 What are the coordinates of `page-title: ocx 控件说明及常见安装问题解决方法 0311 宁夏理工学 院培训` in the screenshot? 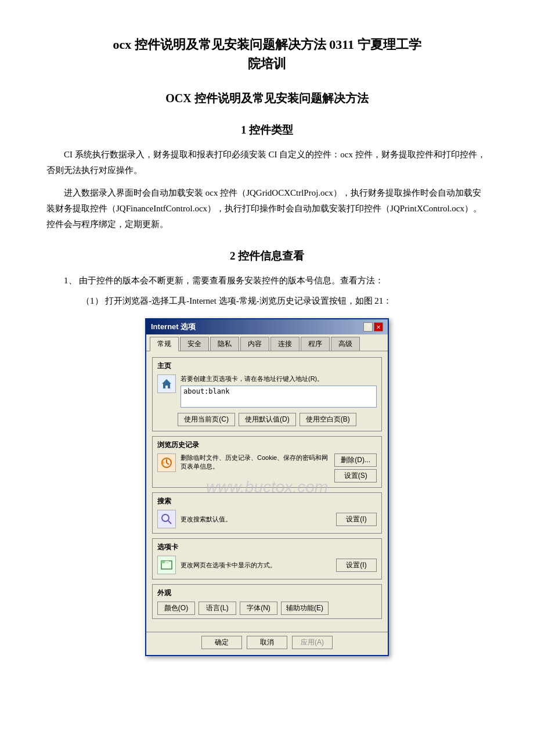 It's located at (267, 54).